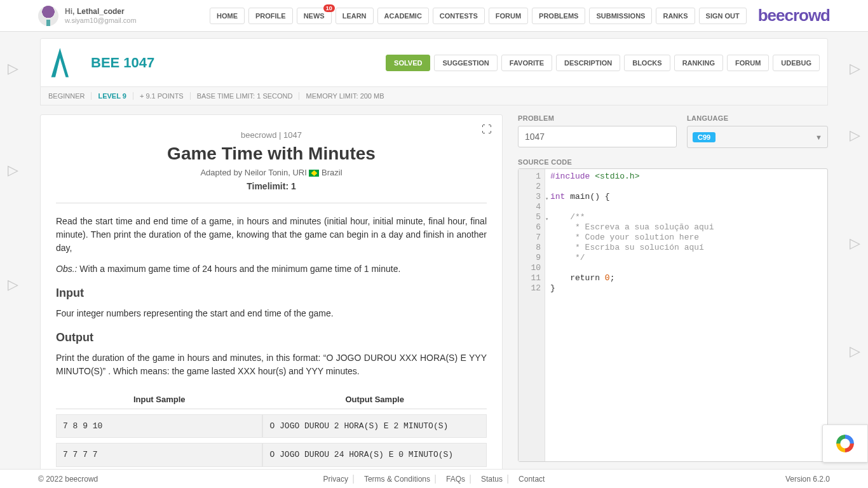  What do you see at coordinates (336, 479) in the screenshot?
I see `footer-privacy: Privacy` at bounding box center [336, 479].